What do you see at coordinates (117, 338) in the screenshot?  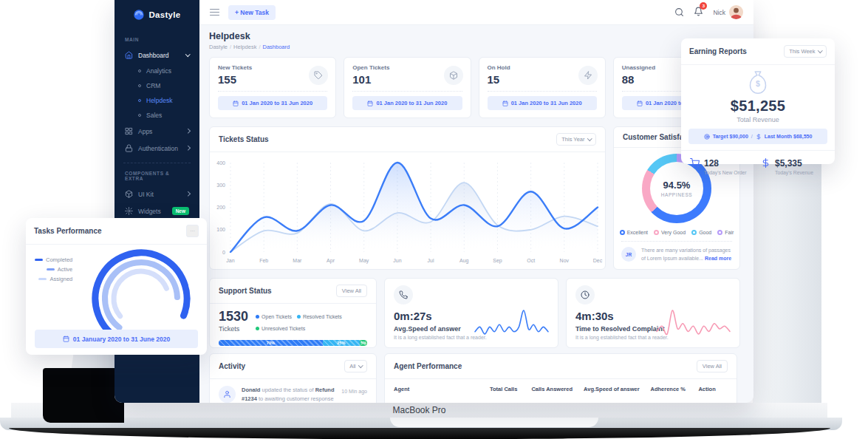 I see `tasks-date-range-button: 01 January 2020 to 31 June 2020` at bounding box center [117, 338].